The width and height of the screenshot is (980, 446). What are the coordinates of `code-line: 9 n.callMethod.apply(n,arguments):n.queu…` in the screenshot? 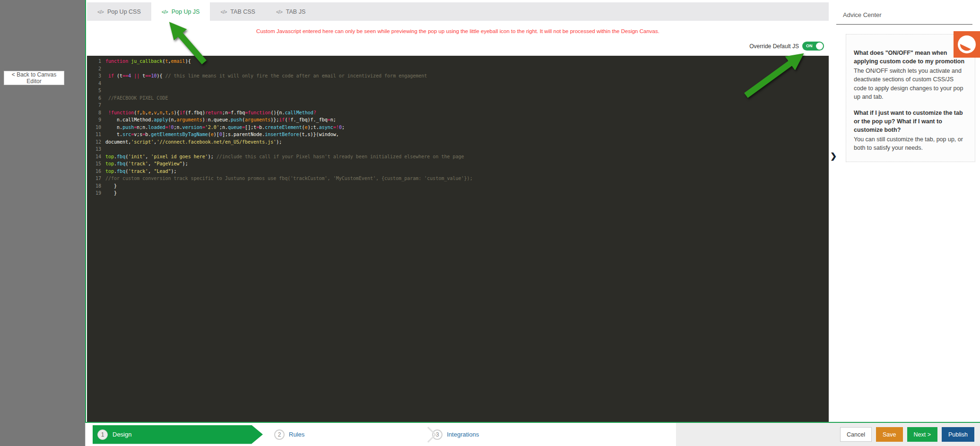 It's located at (458, 120).